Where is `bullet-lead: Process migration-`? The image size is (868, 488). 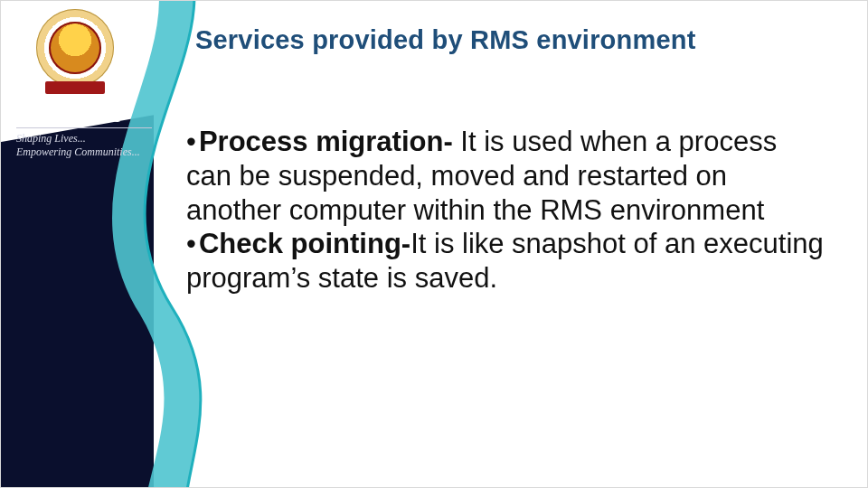 bullet-lead: Process migration- is located at coordinates (326, 141).